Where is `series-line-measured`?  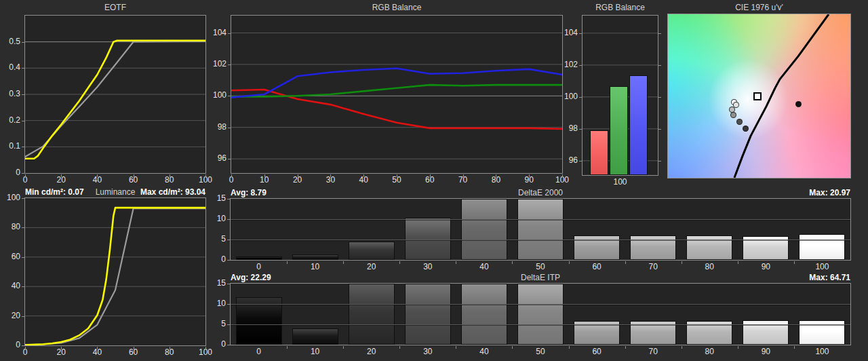 series-line-measured is located at coordinates (115, 276).